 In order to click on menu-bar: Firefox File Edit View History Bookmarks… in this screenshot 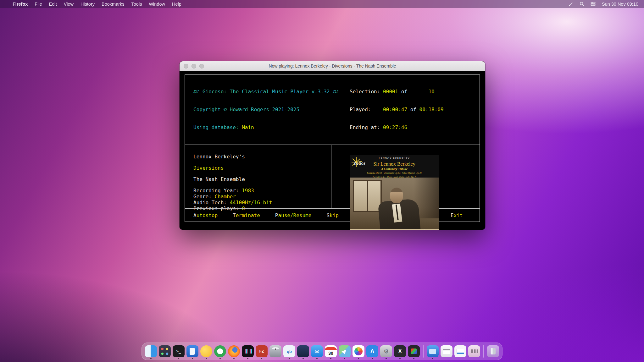, I will do `click(322, 4)`.